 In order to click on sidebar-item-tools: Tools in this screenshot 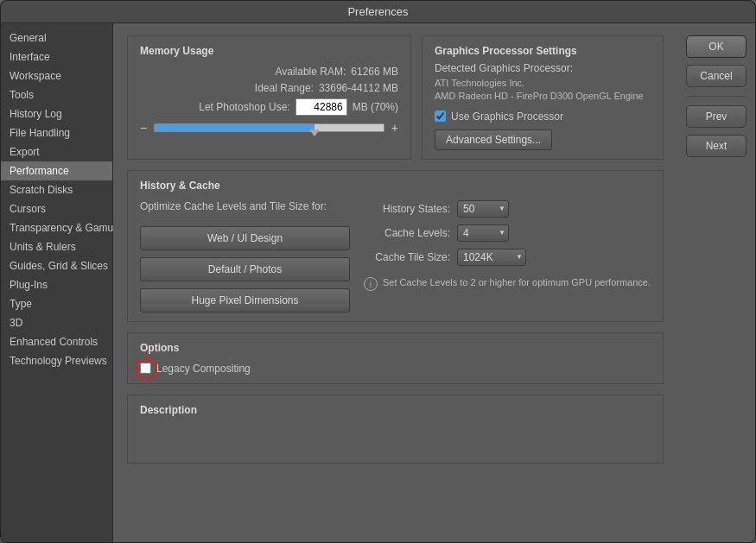, I will do `click(57, 95)`.